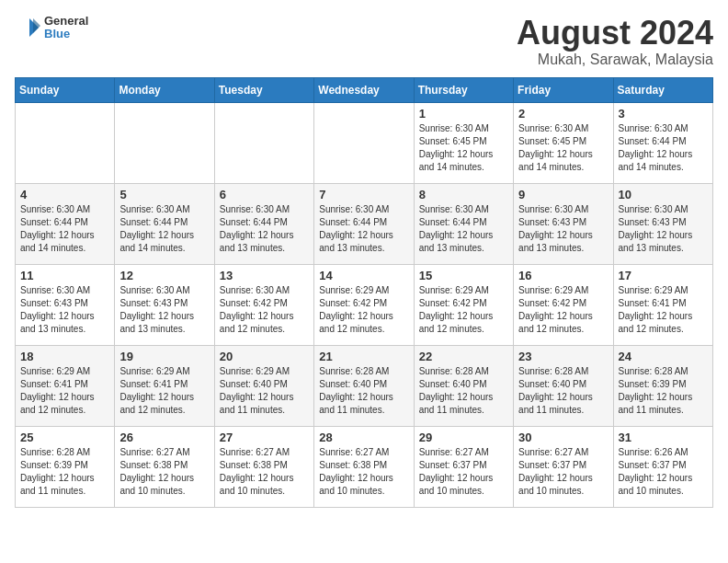 Image resolution: width=728 pixels, height=563 pixels. What do you see at coordinates (664, 195) in the screenshot?
I see `day-number: 10` at bounding box center [664, 195].